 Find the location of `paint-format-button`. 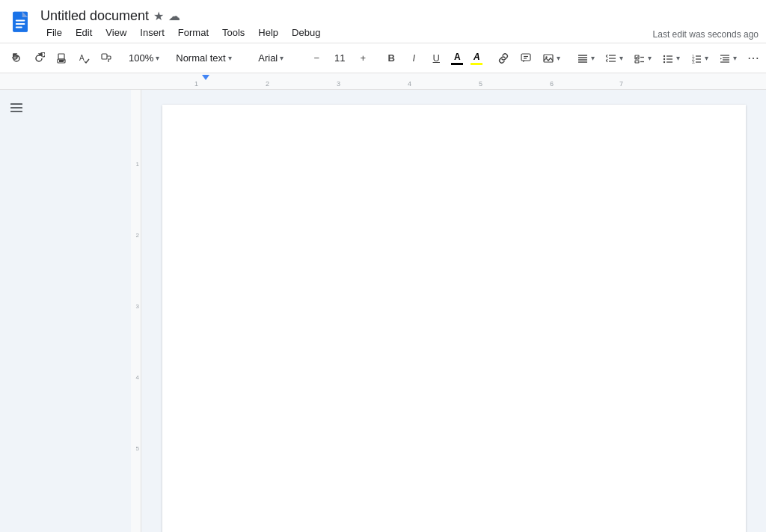

paint-format-button is located at coordinates (106, 58).